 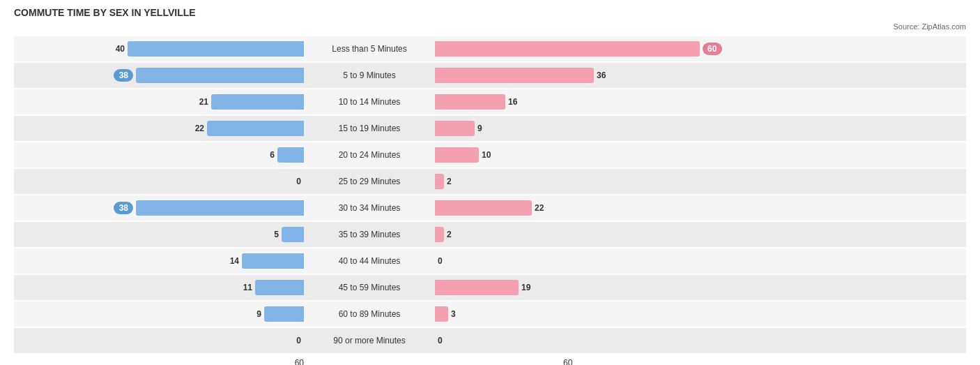 What do you see at coordinates (229, 261) in the screenshot?
I see `male-value: 14` at bounding box center [229, 261].